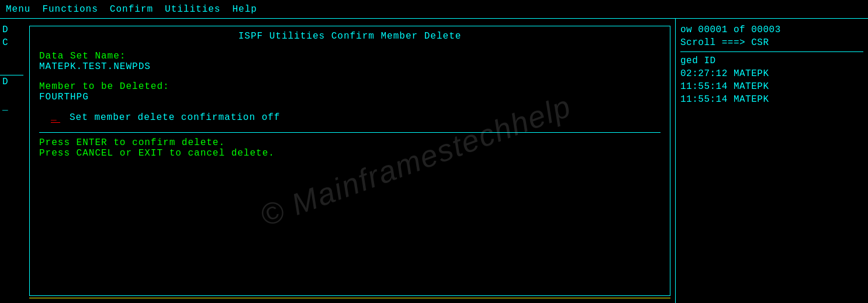 The height and width of the screenshot is (303, 868). What do you see at coordinates (772, 51) in the screenshot?
I see `right-divider` at bounding box center [772, 51].